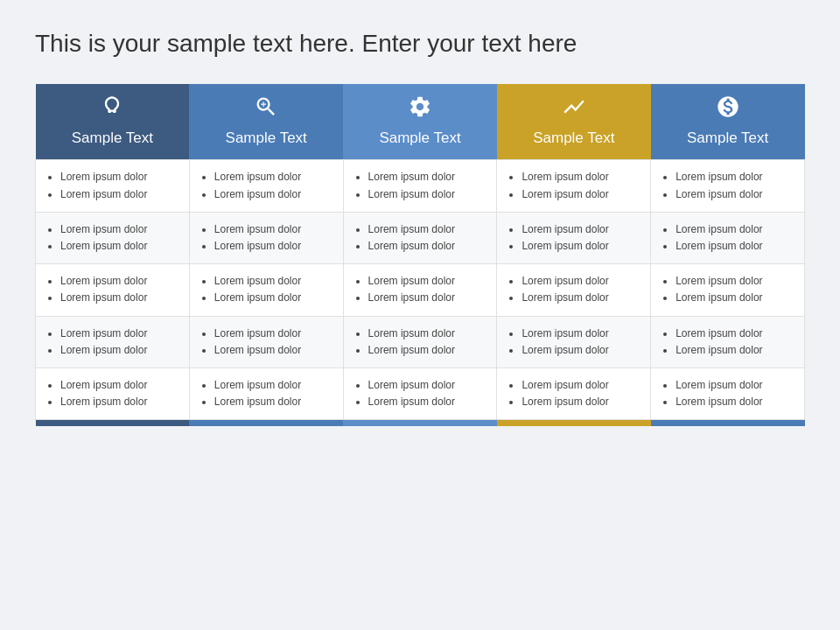 Image resolution: width=840 pixels, height=630 pixels. What do you see at coordinates (728, 109) in the screenshot?
I see `col5-icon` at bounding box center [728, 109].